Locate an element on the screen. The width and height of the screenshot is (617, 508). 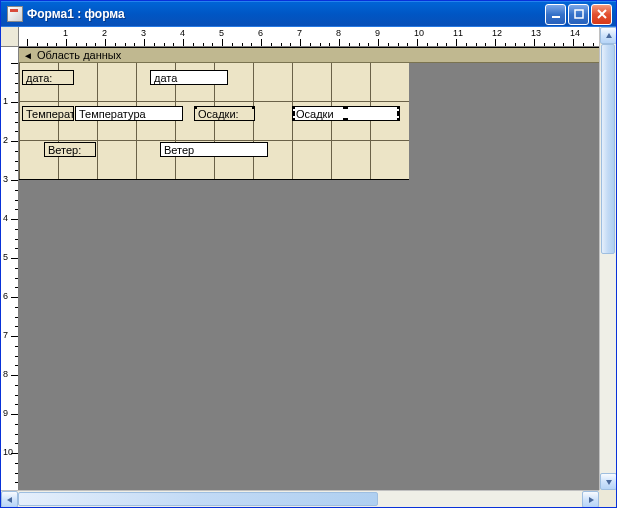
ruler-corner-selector is located at coordinates (10, 37).